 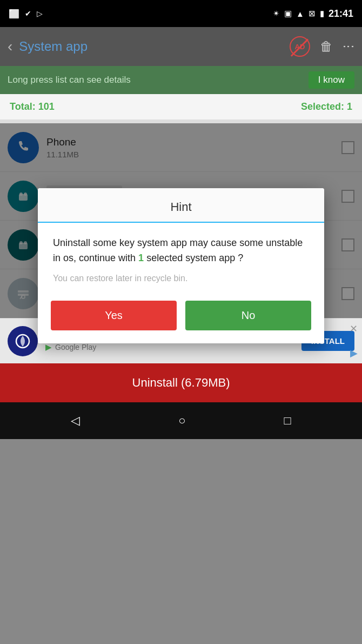 I want to click on no-button: No, so click(x=249, y=316).